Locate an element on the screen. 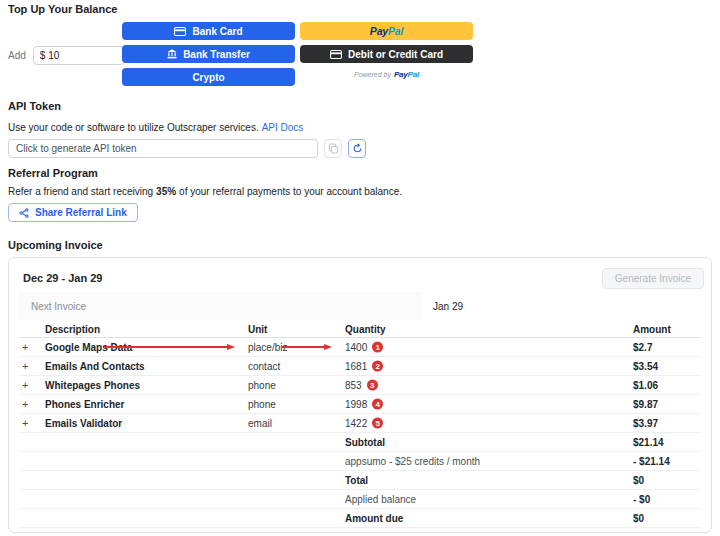 This screenshot has height=536, width=720. annotation-number-badge: 2 is located at coordinates (378, 366).